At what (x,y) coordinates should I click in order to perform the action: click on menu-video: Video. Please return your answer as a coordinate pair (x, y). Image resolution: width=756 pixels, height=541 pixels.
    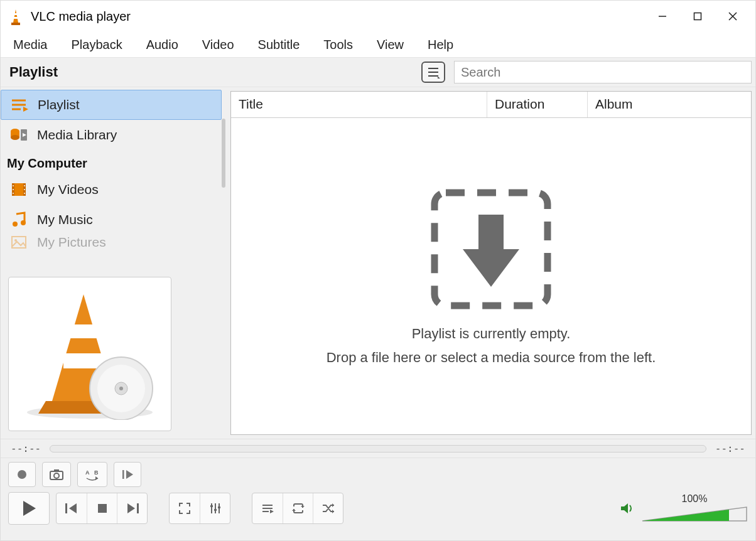
    Looking at the image, I should click on (219, 45).